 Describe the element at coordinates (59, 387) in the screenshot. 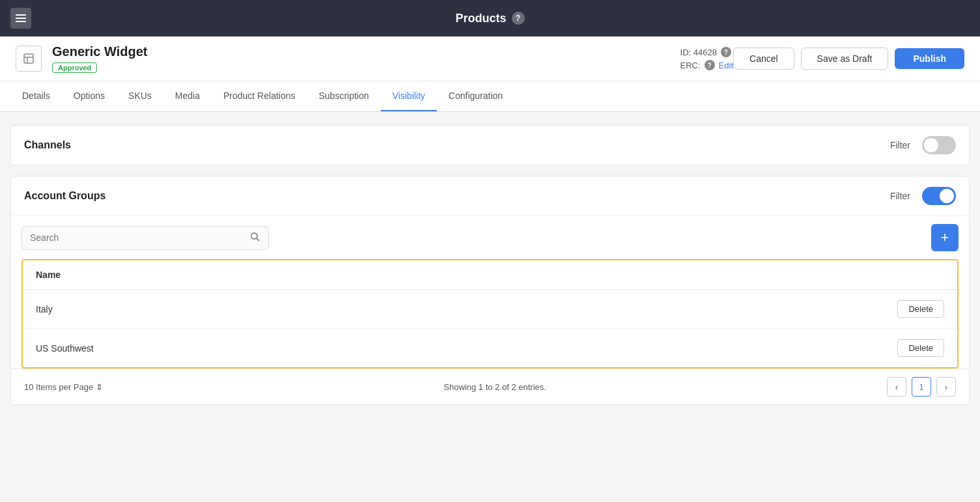

I see `per-page-label: 10 Items per Page` at that location.